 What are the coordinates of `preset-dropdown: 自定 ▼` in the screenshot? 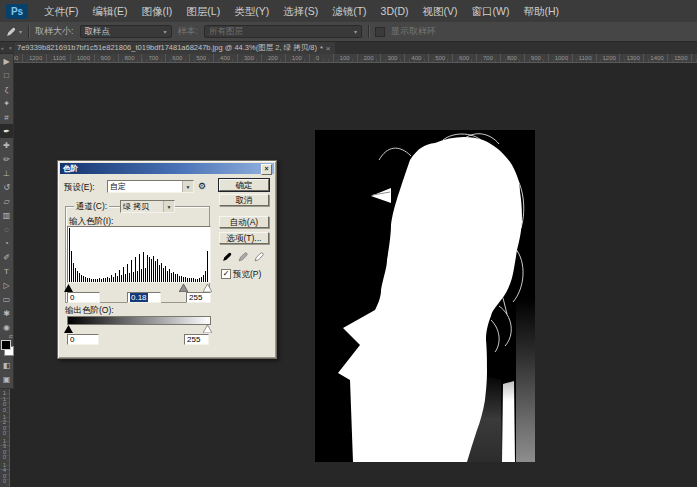 It's located at (150, 186).